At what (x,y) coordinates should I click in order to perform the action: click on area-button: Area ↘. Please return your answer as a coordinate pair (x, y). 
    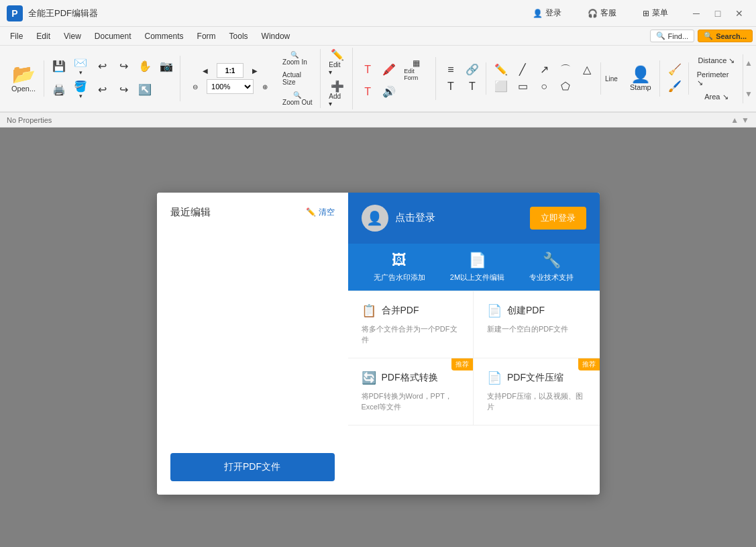
    Looking at the image, I should click on (716, 97).